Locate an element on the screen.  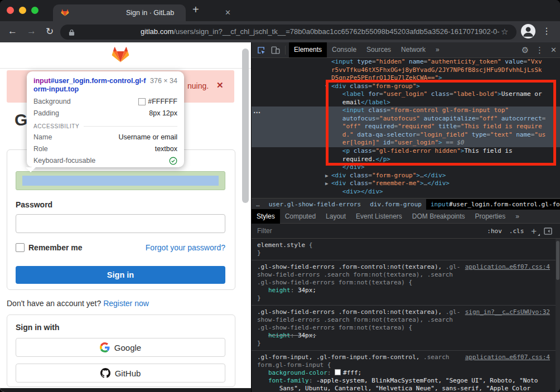
css-rule-line: height: 34px; is located at coordinates (404, 291).